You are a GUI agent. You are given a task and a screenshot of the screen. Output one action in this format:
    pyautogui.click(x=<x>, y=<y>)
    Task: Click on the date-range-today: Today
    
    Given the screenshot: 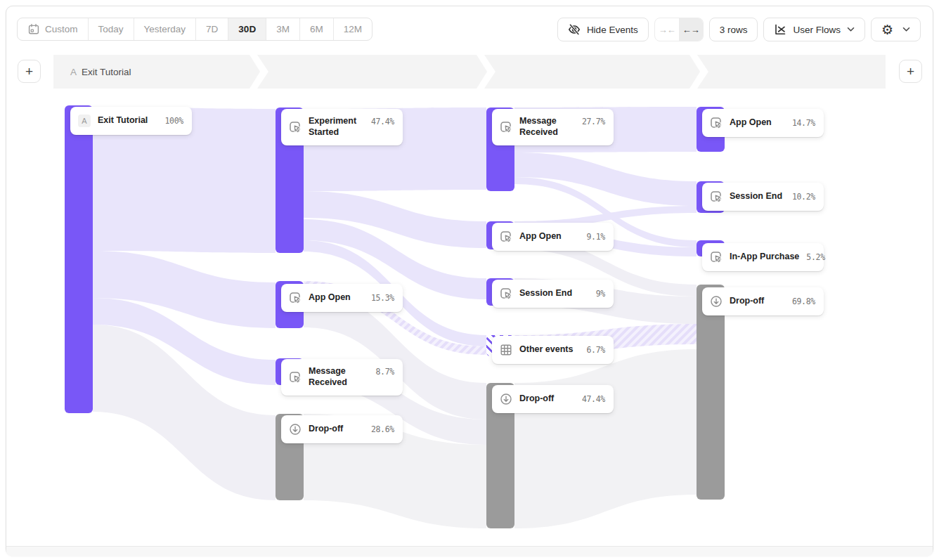 What is the action you would take?
    pyautogui.click(x=111, y=30)
    